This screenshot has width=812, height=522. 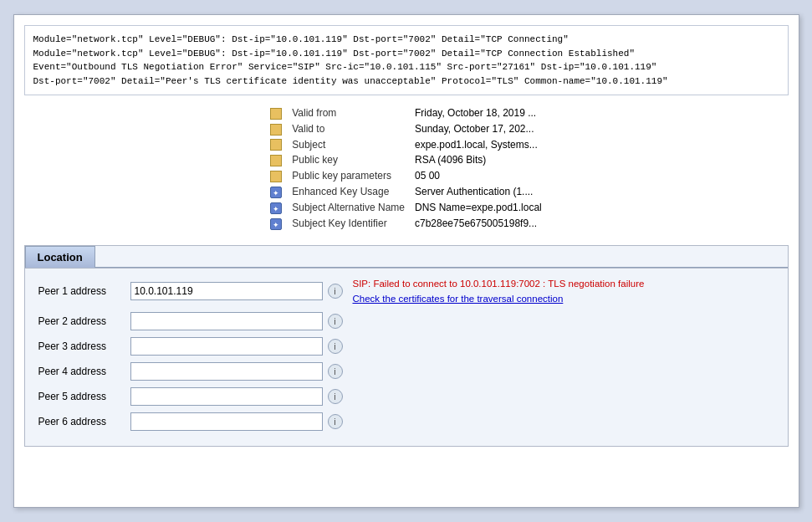 What do you see at coordinates (406, 346) in the screenshot?
I see `peer-row: Peer 3 addressi` at bounding box center [406, 346].